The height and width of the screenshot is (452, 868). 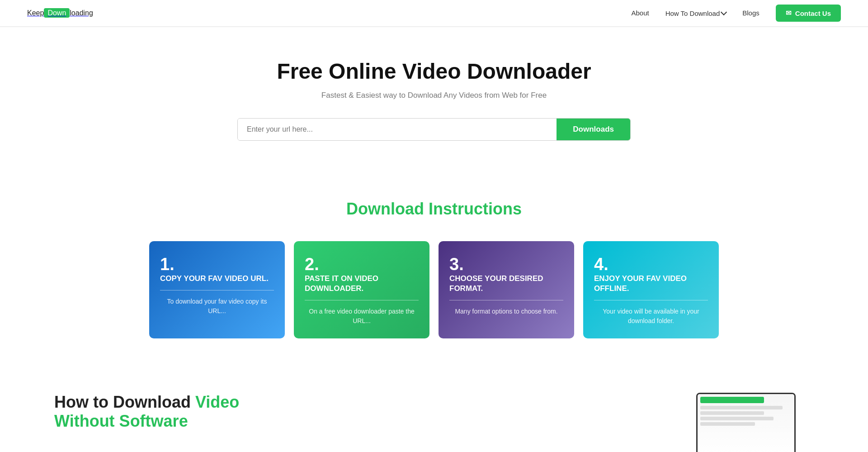 What do you see at coordinates (696, 14) in the screenshot?
I see `nav-item-how-to-download: How To Download` at bounding box center [696, 14].